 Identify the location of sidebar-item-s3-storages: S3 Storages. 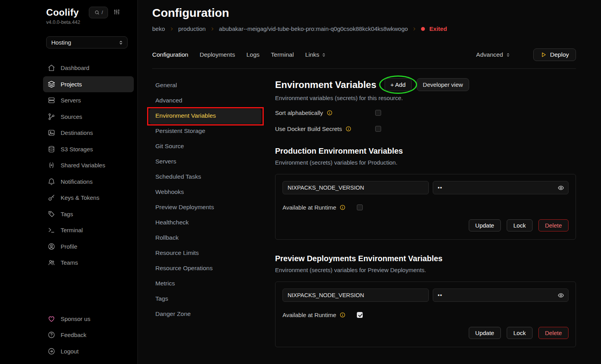
(88, 149).